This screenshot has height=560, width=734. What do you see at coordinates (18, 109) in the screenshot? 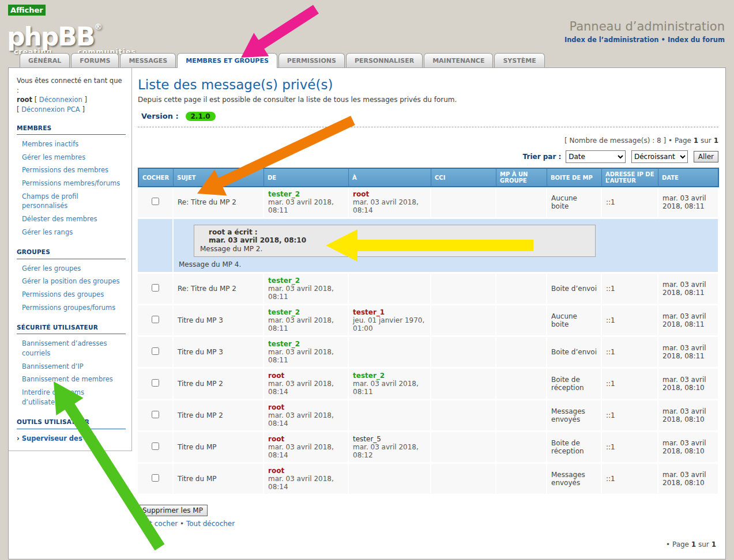
I see `bracket: [` at bounding box center [18, 109].